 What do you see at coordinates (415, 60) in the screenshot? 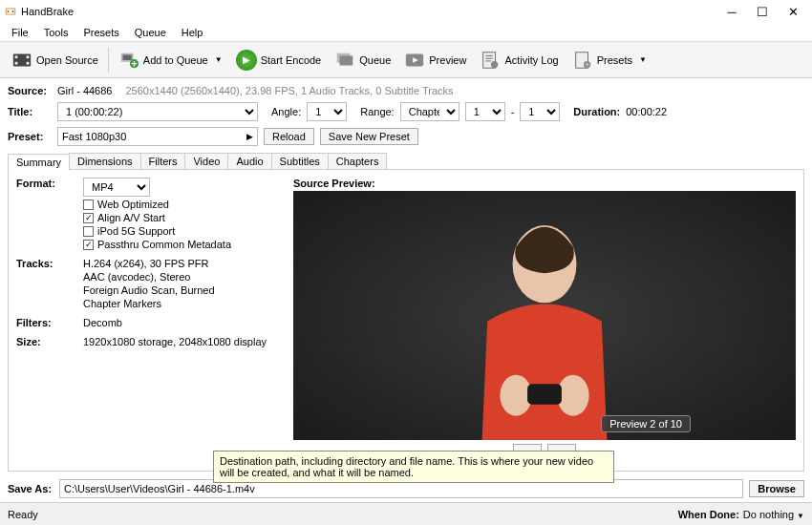
I see `preview-icon` at bounding box center [415, 60].